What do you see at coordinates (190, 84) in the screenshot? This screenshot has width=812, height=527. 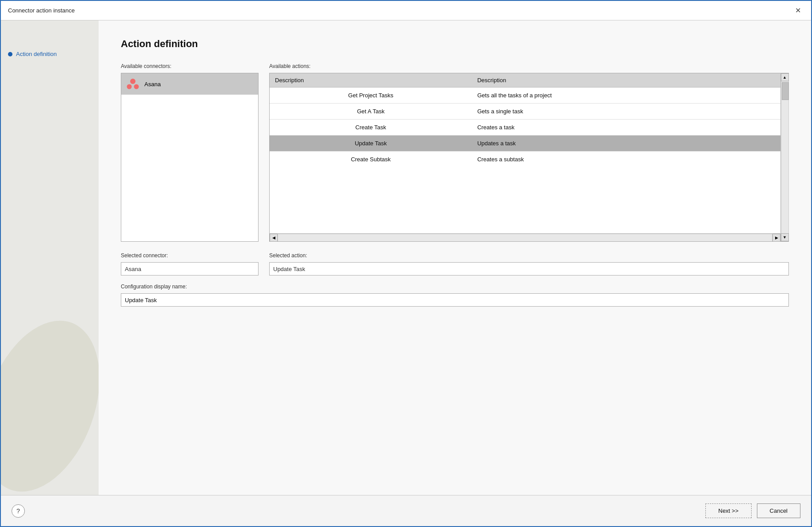 I see `connector-item-asana: Asana` at bounding box center [190, 84].